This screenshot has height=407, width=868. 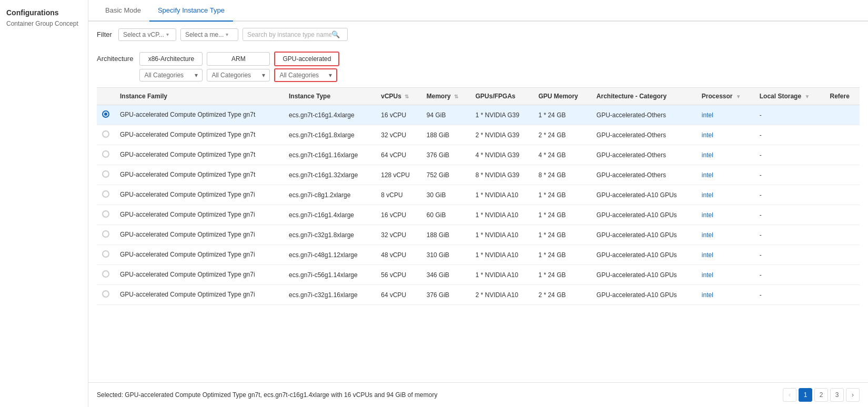 What do you see at coordinates (398, 255) in the screenshot?
I see `row-vcpus: 48 vCPU` at bounding box center [398, 255].